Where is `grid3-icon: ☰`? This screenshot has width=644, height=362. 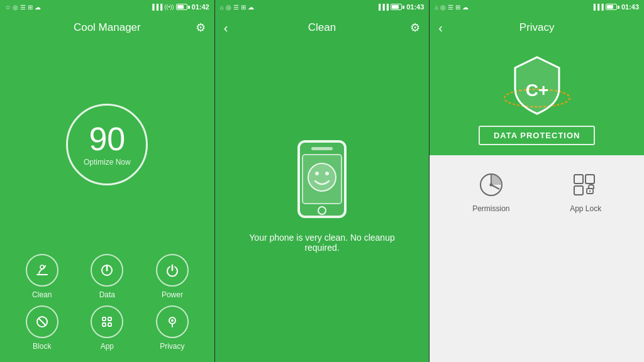 grid3-icon: ☰ is located at coordinates (236, 8).